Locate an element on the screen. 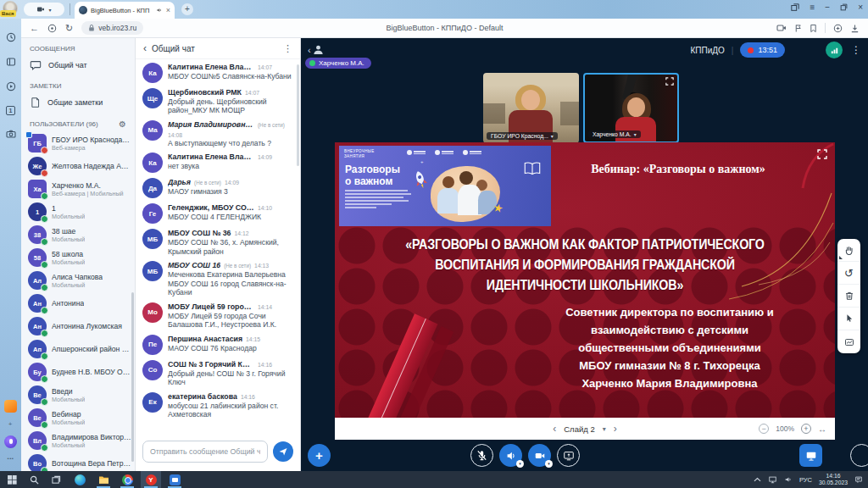  collapsed-tab: ▾ is located at coordinates (44, 9).